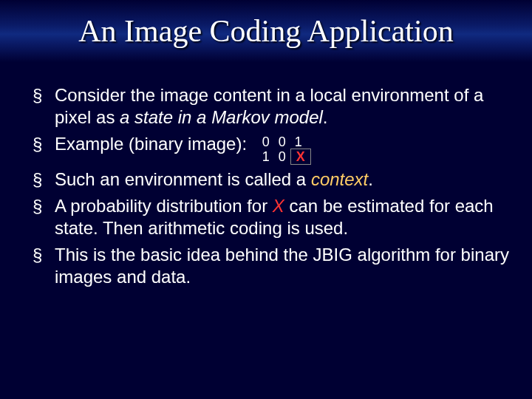 This screenshot has width=532, height=399. Describe the element at coordinates (282, 266) in the screenshot. I see `bullet-text: This is the basic idea behind the JBIG a…` at that location.